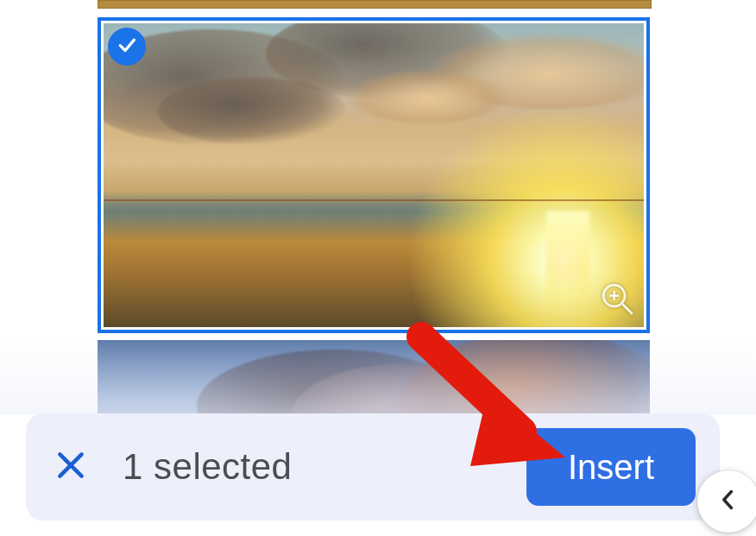 Image resolution: width=756 pixels, height=536 pixels. Describe the element at coordinates (127, 47) in the screenshot. I see `selected-check-badge` at that location.